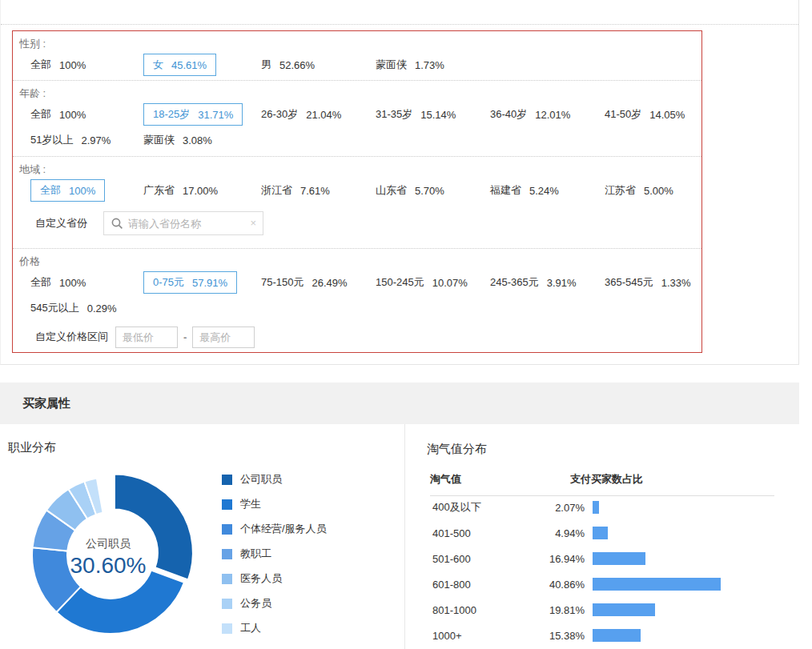  Describe the element at coordinates (274, 628) in the screenshot. I see `legend-item: 工人` at that location.